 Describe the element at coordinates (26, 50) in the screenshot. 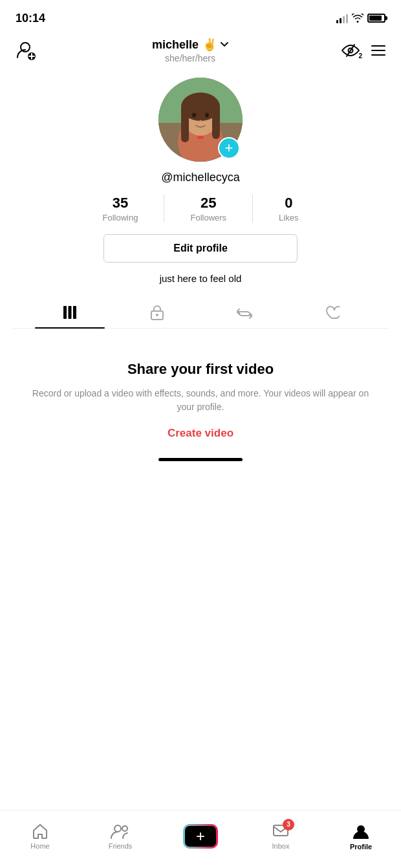

I see `add-user-button` at that location.